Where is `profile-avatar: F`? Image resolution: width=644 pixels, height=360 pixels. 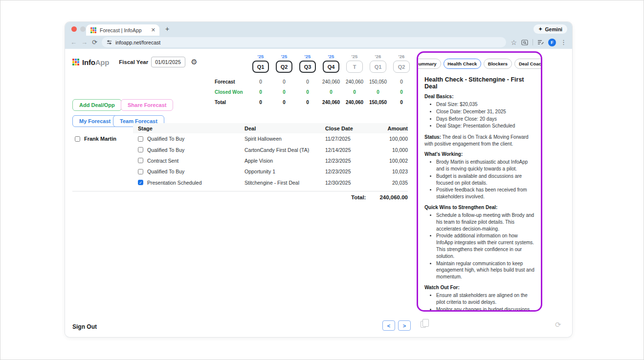
profile-avatar: F is located at coordinates (552, 42).